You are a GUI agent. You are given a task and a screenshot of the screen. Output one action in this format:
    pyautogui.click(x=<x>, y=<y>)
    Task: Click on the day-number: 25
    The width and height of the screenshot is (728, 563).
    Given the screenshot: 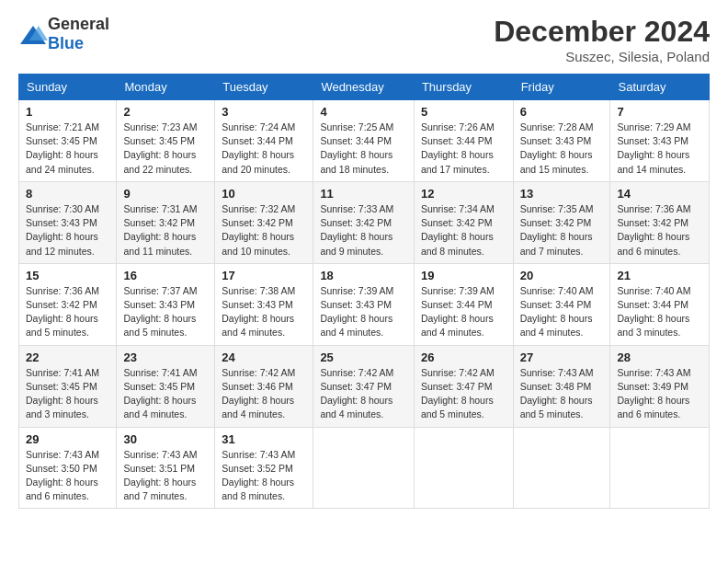 What is the action you would take?
    pyautogui.click(x=364, y=357)
    